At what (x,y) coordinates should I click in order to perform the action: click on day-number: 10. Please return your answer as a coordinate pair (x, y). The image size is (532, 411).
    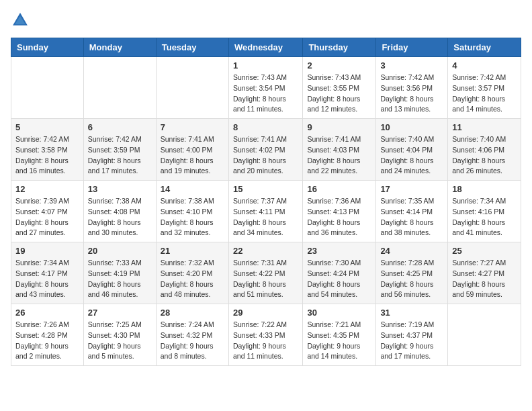
    Looking at the image, I should click on (412, 128).